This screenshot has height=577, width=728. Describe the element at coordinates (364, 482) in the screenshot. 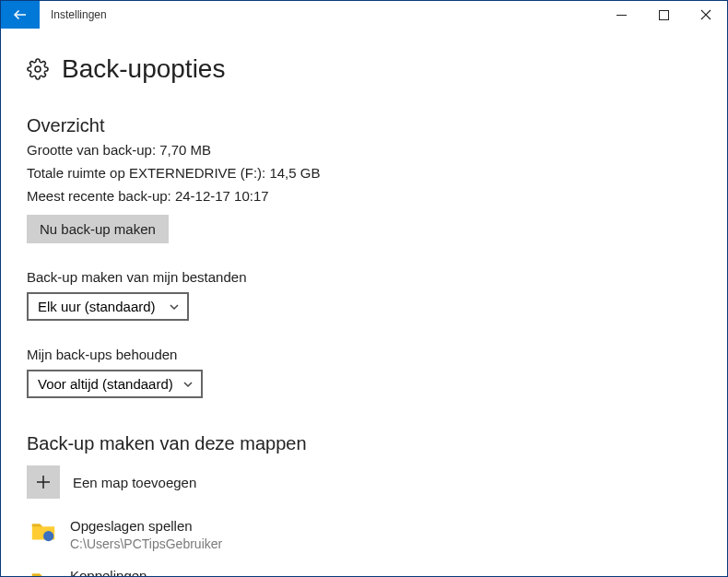

I see `add-folder-row: Een map toevoegen` at that location.